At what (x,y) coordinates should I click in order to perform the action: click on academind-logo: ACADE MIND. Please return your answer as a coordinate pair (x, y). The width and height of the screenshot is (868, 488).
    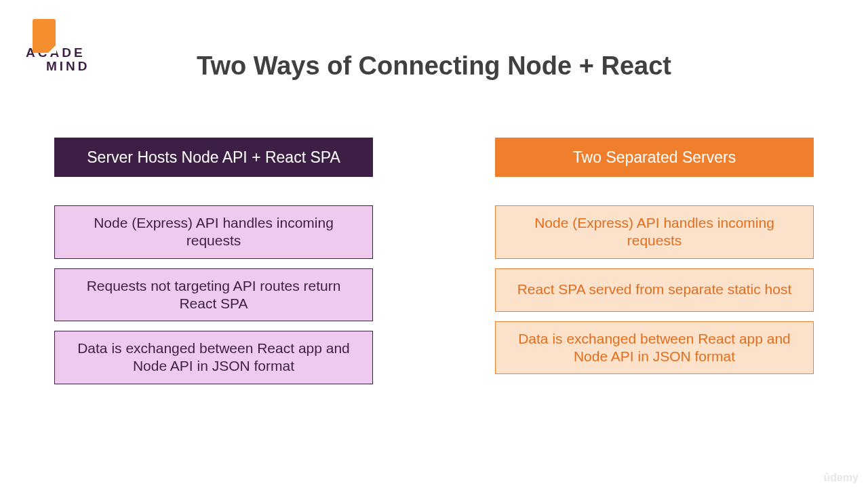
    Looking at the image, I should click on (58, 46).